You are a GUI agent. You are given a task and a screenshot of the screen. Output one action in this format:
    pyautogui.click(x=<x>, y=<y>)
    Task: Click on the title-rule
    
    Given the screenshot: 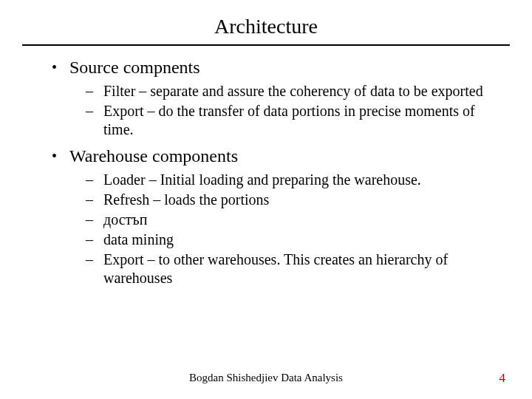 What is the action you would take?
    pyautogui.click(x=266, y=45)
    